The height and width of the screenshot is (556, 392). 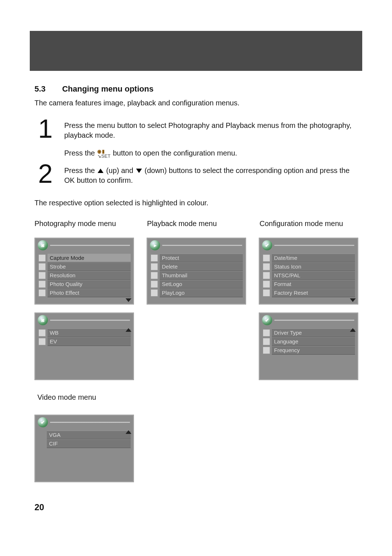 What do you see at coordinates (104, 154) in the screenshot?
I see `set-config-icon: ◉ ▮ ↘SET` at bounding box center [104, 154].